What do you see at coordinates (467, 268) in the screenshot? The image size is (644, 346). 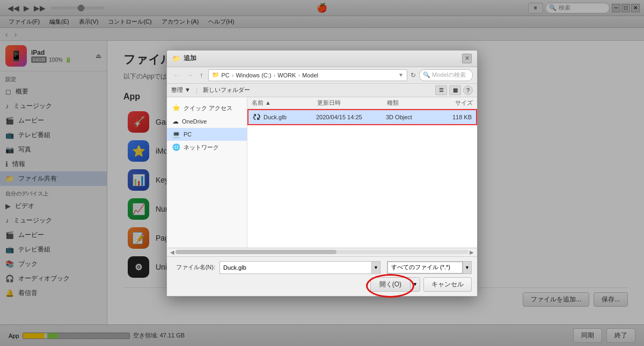 I see `filetype-dropdown-btn: ▼` at bounding box center [467, 268].